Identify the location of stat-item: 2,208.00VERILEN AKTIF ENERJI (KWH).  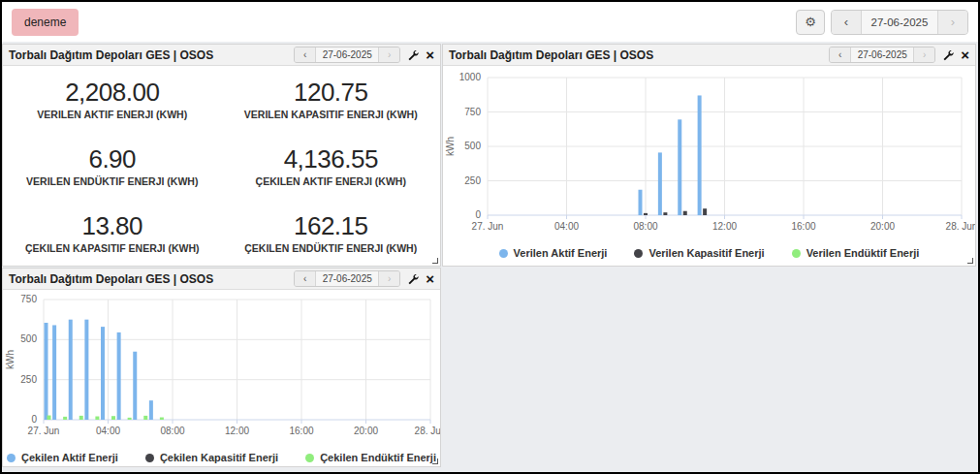
(112, 99).